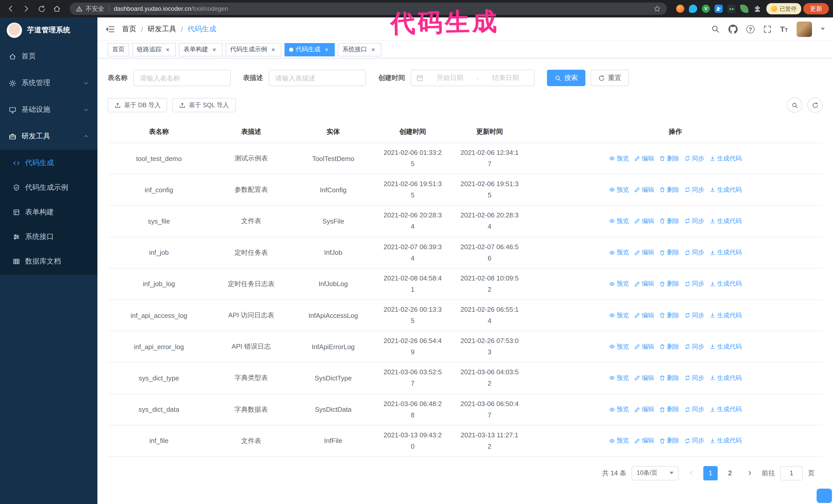 The width and height of the screenshot is (833, 504). I want to click on sidebar-item-codegen: 代码生成, so click(49, 163).